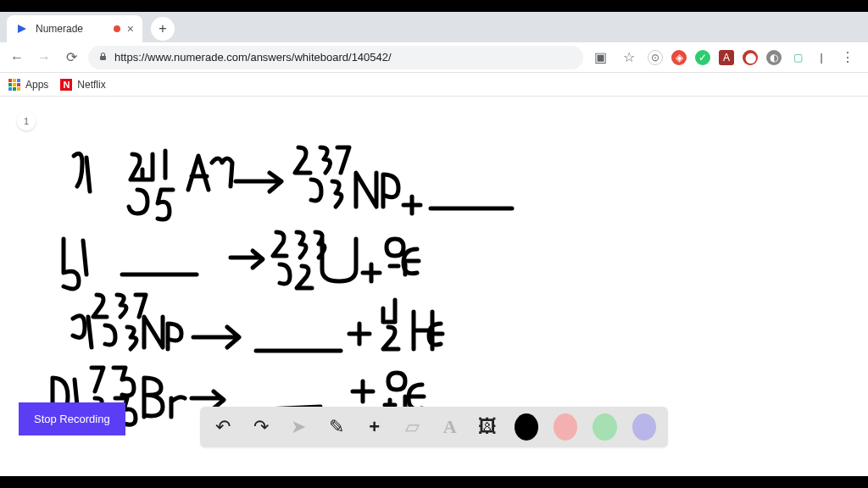  Describe the element at coordinates (224, 427) in the screenshot. I see `undo-button: ↶` at that location.